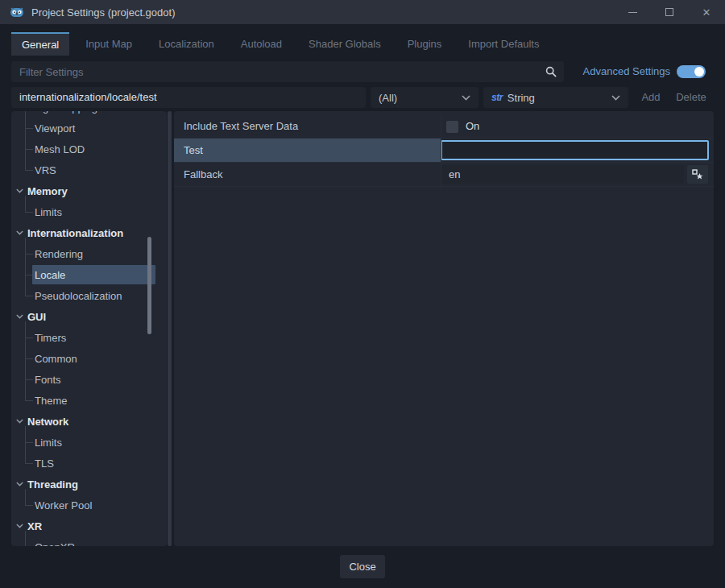 This screenshot has height=588, width=725. Describe the element at coordinates (362, 567) in the screenshot. I see `close-button: Close` at that location.